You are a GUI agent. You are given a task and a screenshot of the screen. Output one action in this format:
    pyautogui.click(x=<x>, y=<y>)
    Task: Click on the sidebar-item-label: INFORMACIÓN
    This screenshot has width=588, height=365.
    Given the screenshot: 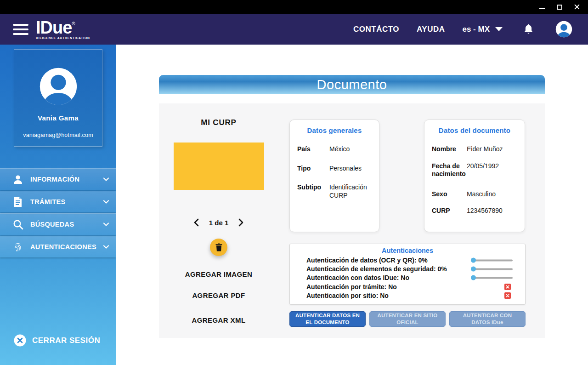 What is the action you would take?
    pyautogui.click(x=55, y=179)
    